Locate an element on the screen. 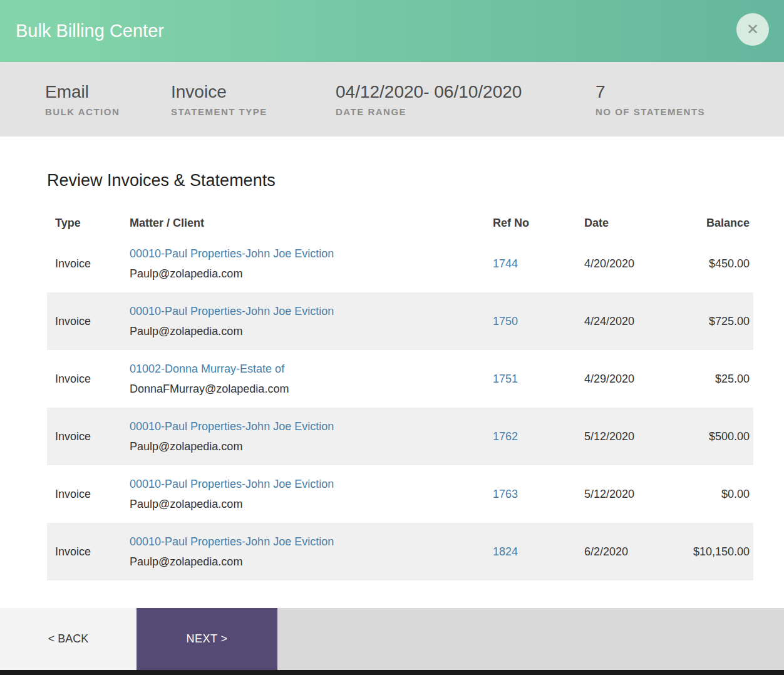 Image resolution: width=784 pixels, height=675 pixels. ref-no-link: 1750 is located at coordinates (505, 321).